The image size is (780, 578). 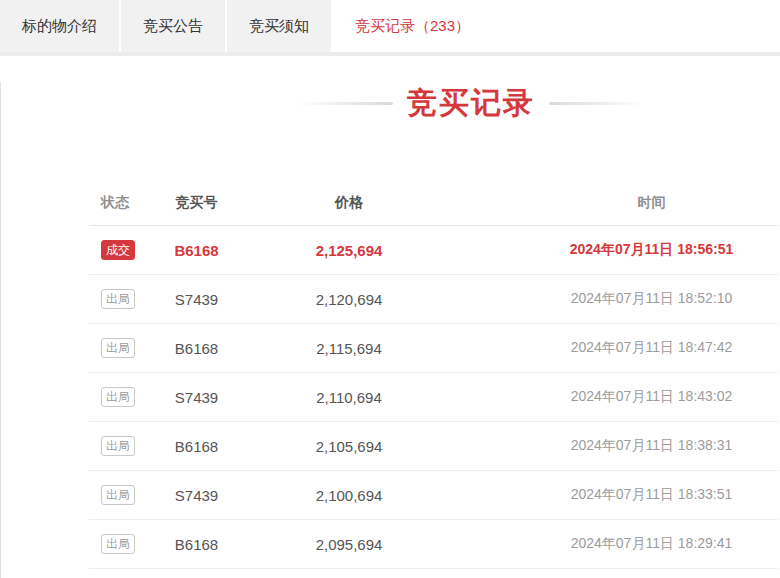 What do you see at coordinates (119, 203) in the screenshot?
I see `header-status: 状态` at bounding box center [119, 203].